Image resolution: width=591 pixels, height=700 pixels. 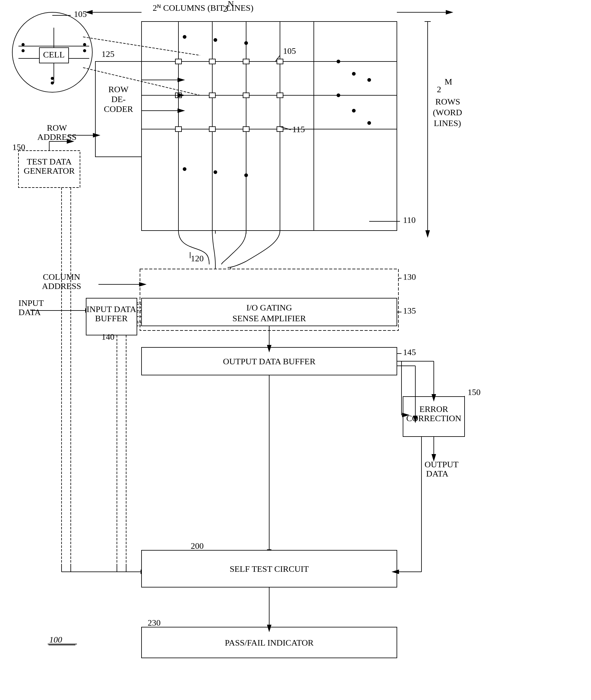 I want to click on ref-115: 115, so click(x=299, y=129).